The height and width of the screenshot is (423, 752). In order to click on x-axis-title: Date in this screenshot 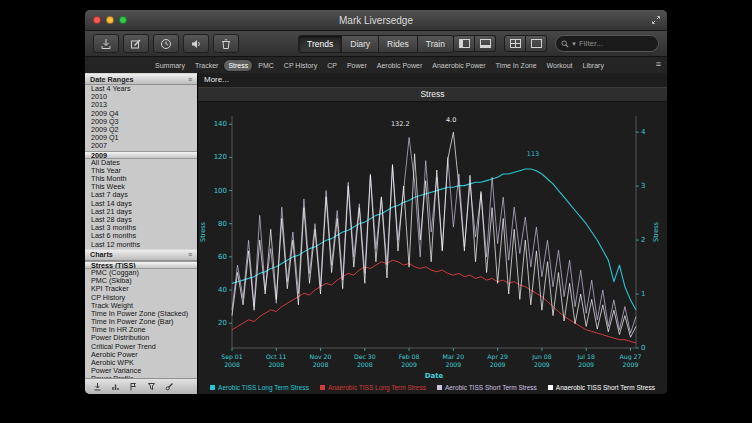, I will do `click(434, 376)`.